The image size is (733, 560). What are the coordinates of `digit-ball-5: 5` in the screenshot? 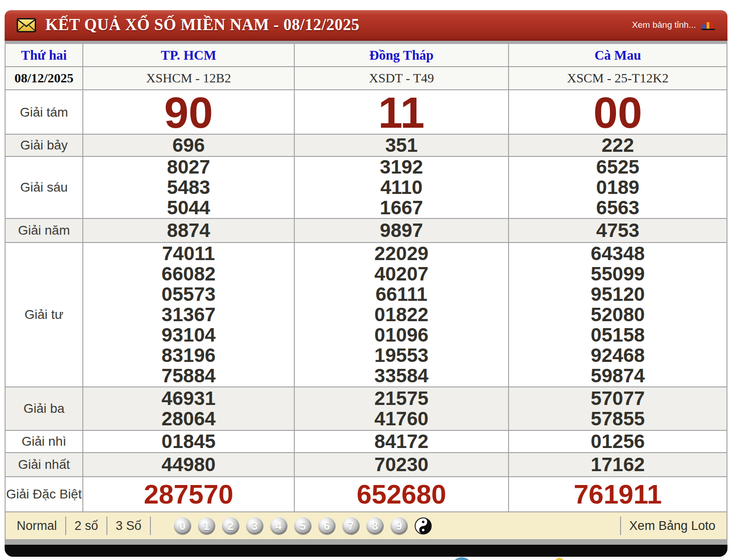 It's located at (303, 526).